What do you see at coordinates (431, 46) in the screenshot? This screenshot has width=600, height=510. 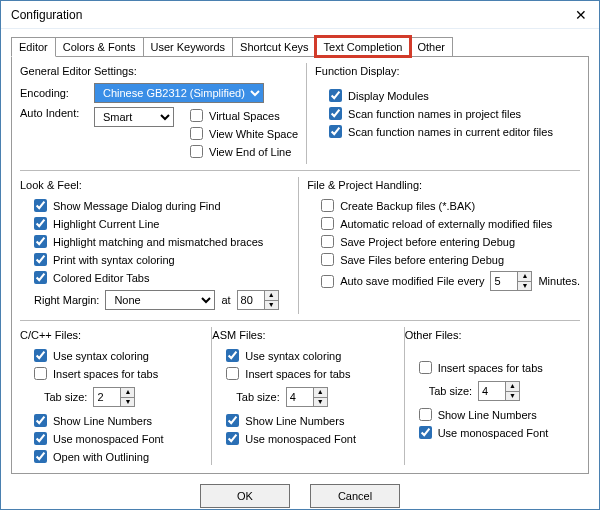 I see `tab-other: Other` at bounding box center [431, 46].